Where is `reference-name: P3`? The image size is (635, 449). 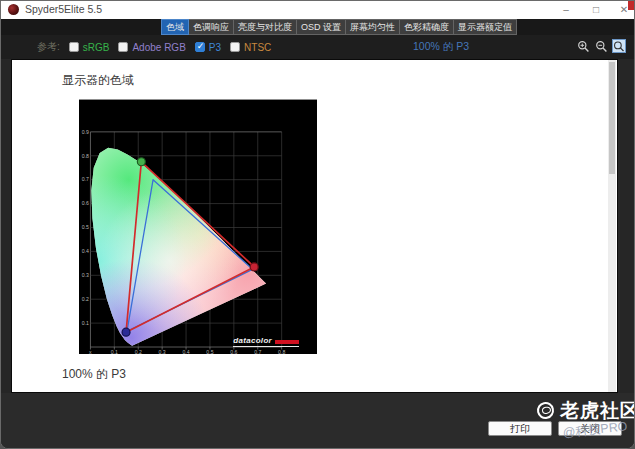
reference-name: P3 is located at coordinates (215, 48).